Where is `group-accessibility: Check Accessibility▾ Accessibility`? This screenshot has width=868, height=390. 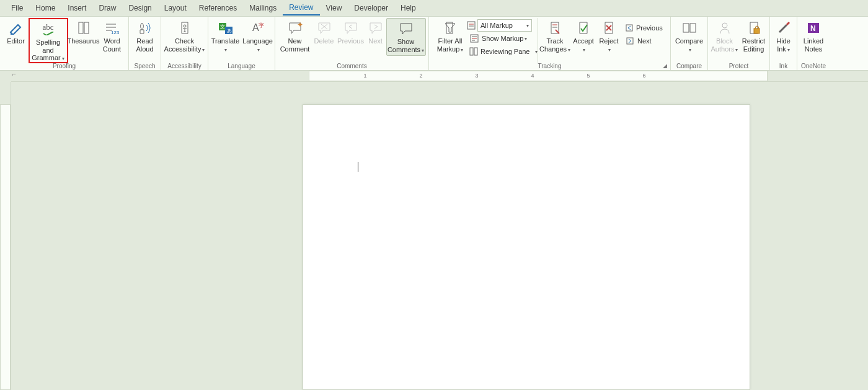
group-accessibility: Check Accessibility▾ Accessibility is located at coordinates (185, 43).